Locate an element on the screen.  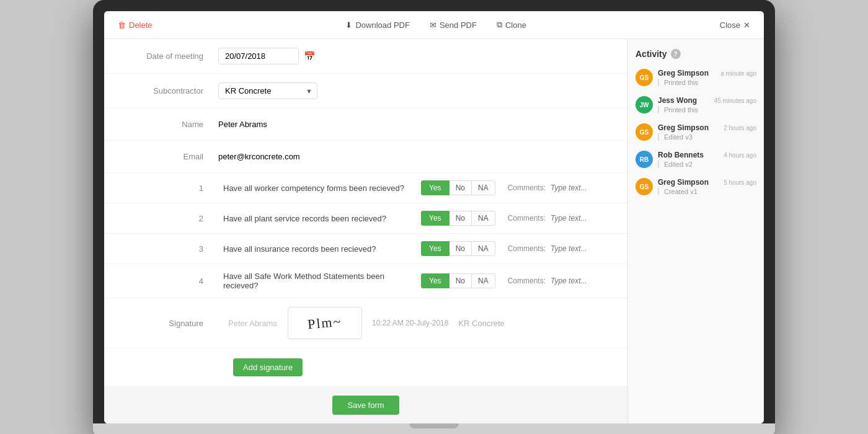
activity-action: Edited v3 is located at coordinates (707, 137).